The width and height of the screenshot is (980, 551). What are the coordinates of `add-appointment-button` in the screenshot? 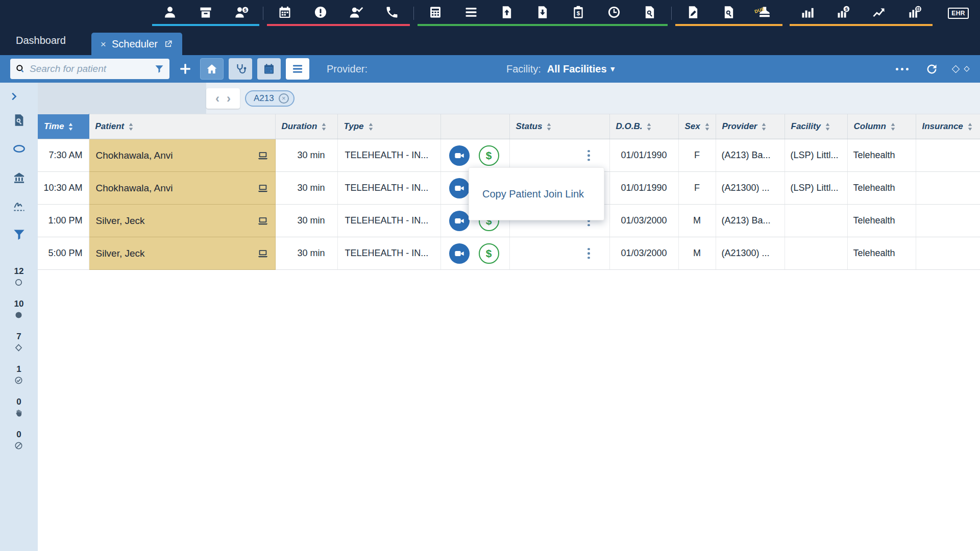 It's located at (185, 69).